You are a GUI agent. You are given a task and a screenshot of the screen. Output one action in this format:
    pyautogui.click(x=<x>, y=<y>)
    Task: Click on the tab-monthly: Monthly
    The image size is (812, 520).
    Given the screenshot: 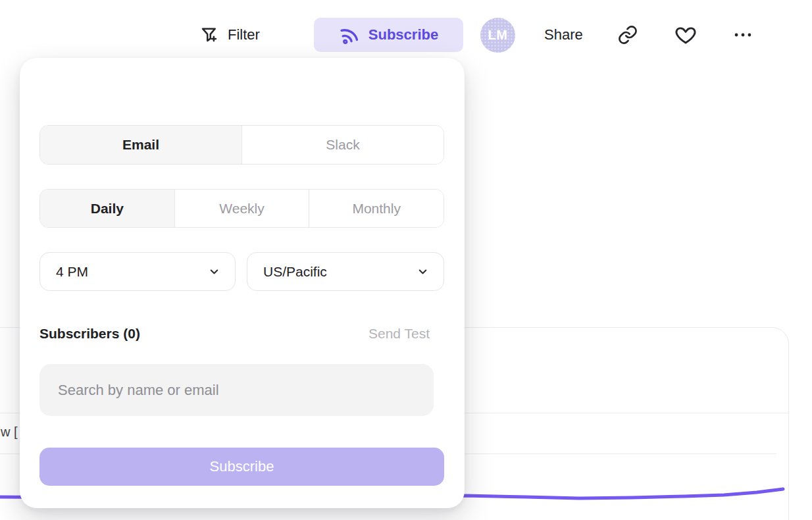 What is the action you would take?
    pyautogui.click(x=376, y=208)
    